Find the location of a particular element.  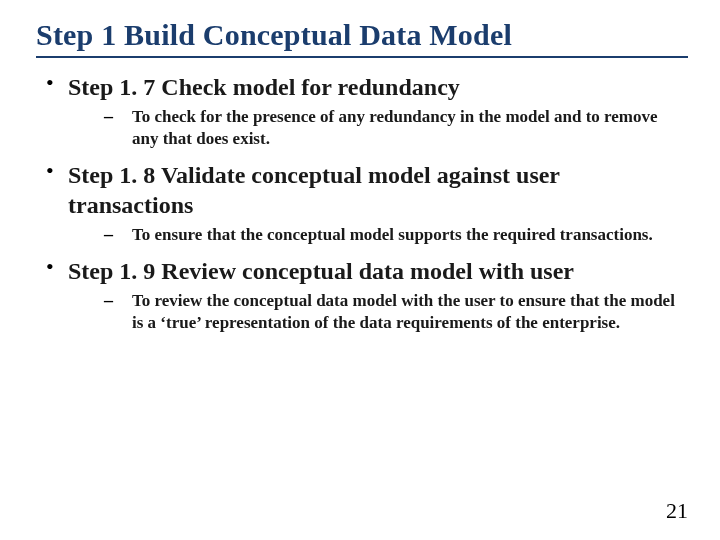

step-detail: To review the conceptual data model with… is located at coordinates (410, 312).